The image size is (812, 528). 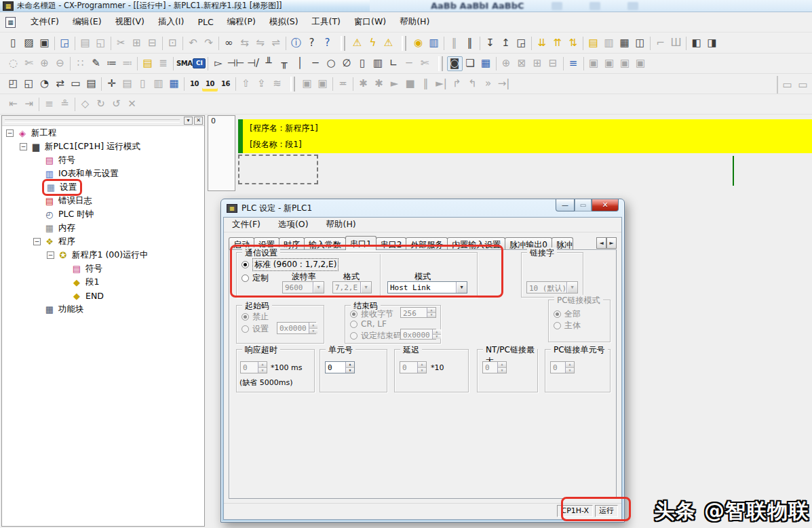 What do you see at coordinates (60, 84) in the screenshot?
I see `cross-reference-icon: ⇄` at bounding box center [60, 84].